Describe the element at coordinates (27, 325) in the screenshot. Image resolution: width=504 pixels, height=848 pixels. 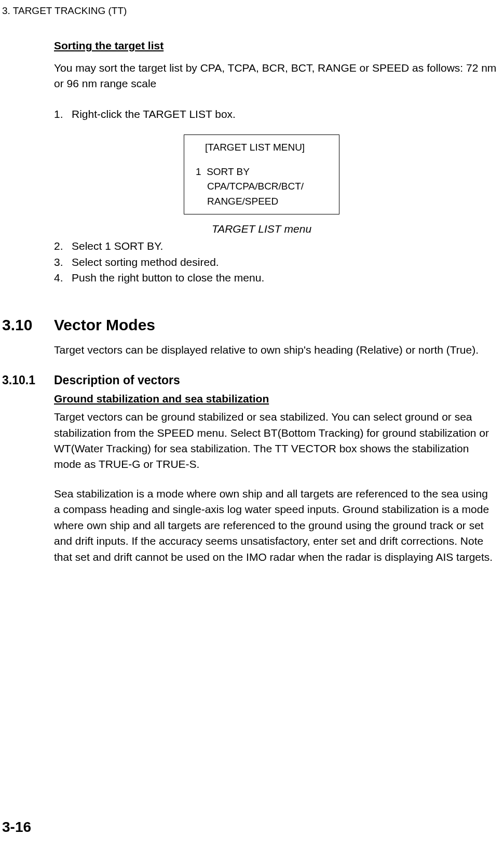
I see `section-number: 3.10` at that location.